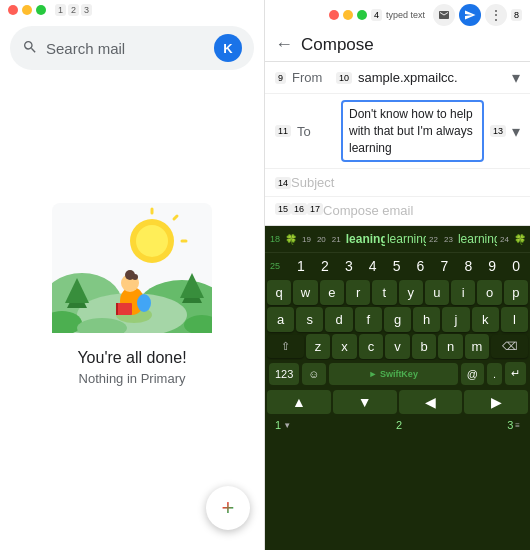  I want to click on suggestion-learning-how: learning how, so click(476, 239).